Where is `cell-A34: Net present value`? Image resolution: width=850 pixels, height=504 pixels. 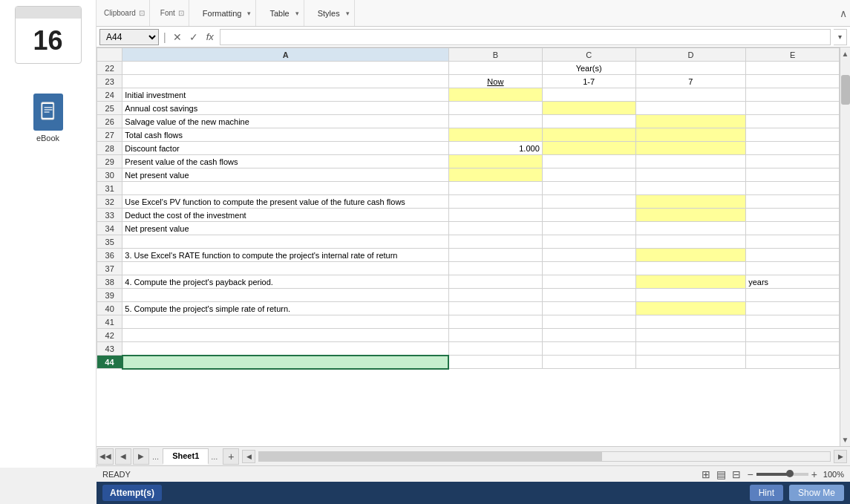 cell-A34: Net present value is located at coordinates (286, 229).